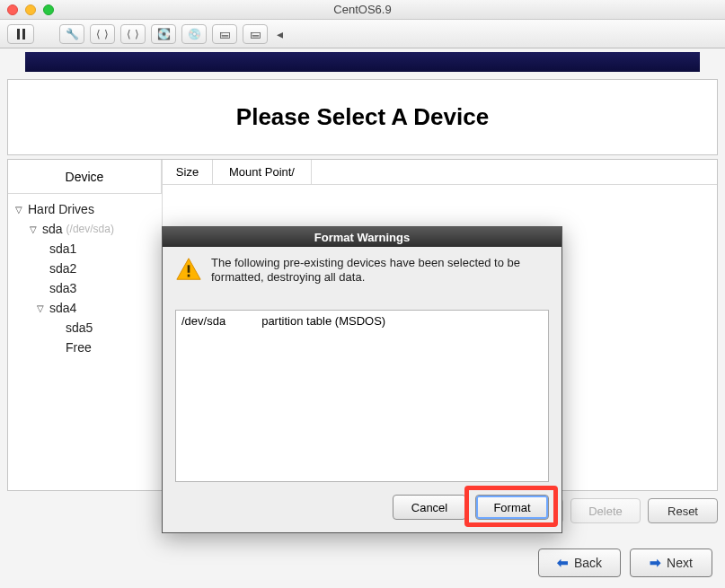 The width and height of the screenshot is (725, 588). Describe the element at coordinates (279, 34) in the screenshot. I see `toolbar-collapse-icon: ◂` at that location.